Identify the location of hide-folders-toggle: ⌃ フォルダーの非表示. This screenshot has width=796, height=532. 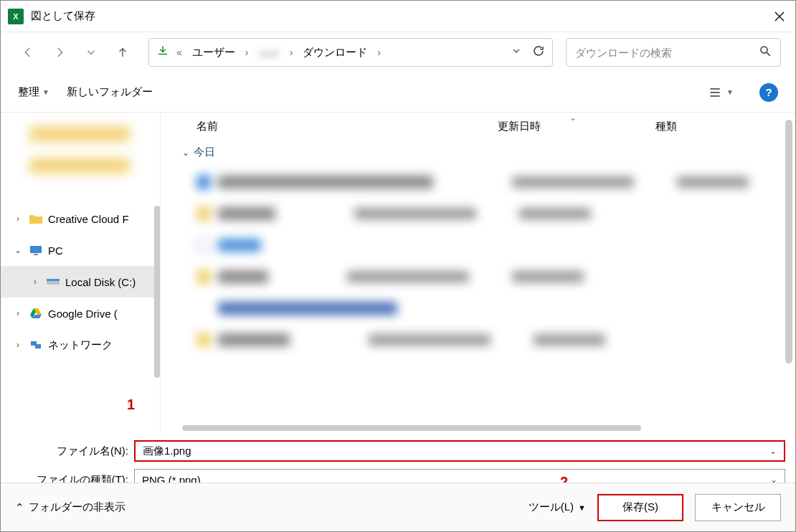
(70, 508).